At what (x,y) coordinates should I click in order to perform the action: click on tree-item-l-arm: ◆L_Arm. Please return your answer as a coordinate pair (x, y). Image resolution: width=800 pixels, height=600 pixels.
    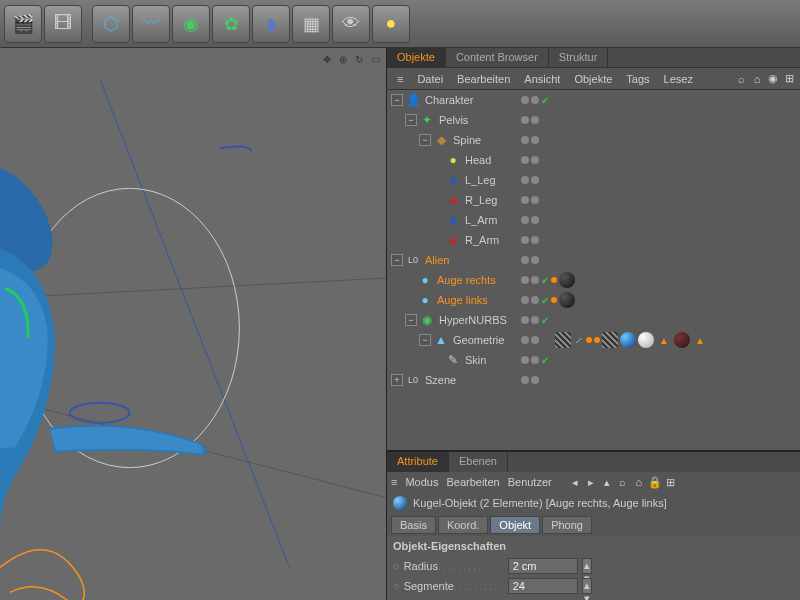
    Looking at the image, I should click on (594, 220).